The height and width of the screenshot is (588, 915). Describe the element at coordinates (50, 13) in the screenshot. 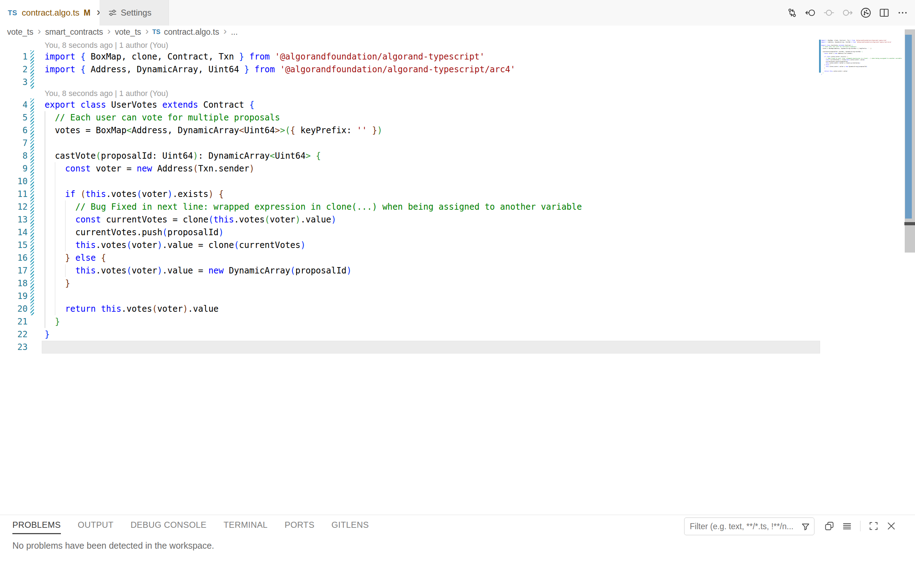

I see `tab-contract-algo-ts: TS contract.algo.ts M ✕` at that location.